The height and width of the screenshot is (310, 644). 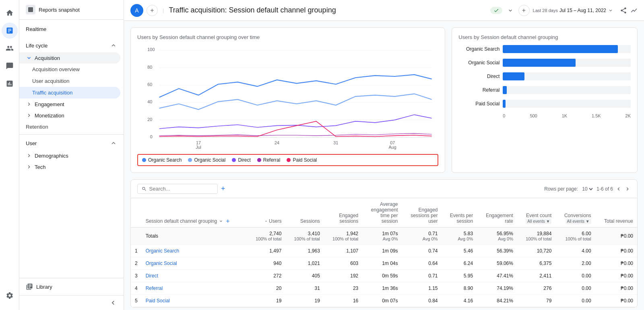 I want to click on conversions-filter: All events ▼, so click(x=578, y=221).